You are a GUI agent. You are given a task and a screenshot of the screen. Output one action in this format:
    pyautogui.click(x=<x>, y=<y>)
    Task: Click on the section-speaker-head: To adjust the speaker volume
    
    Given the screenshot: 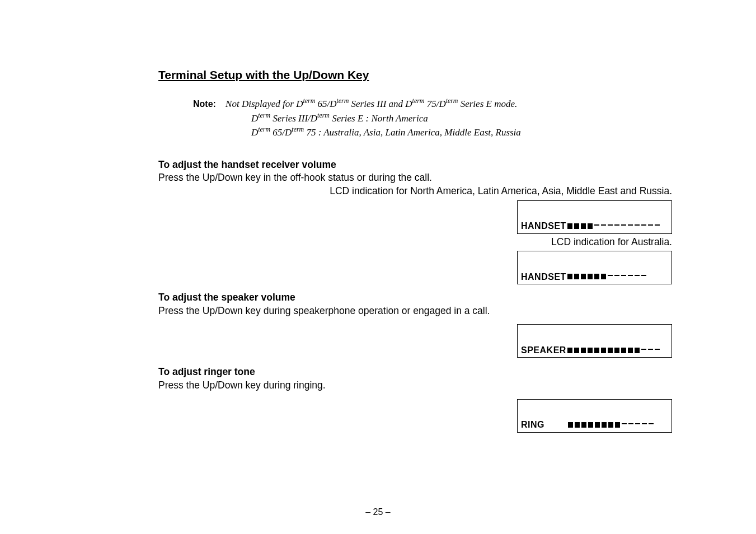 What is the action you would take?
    pyautogui.click(x=415, y=298)
    